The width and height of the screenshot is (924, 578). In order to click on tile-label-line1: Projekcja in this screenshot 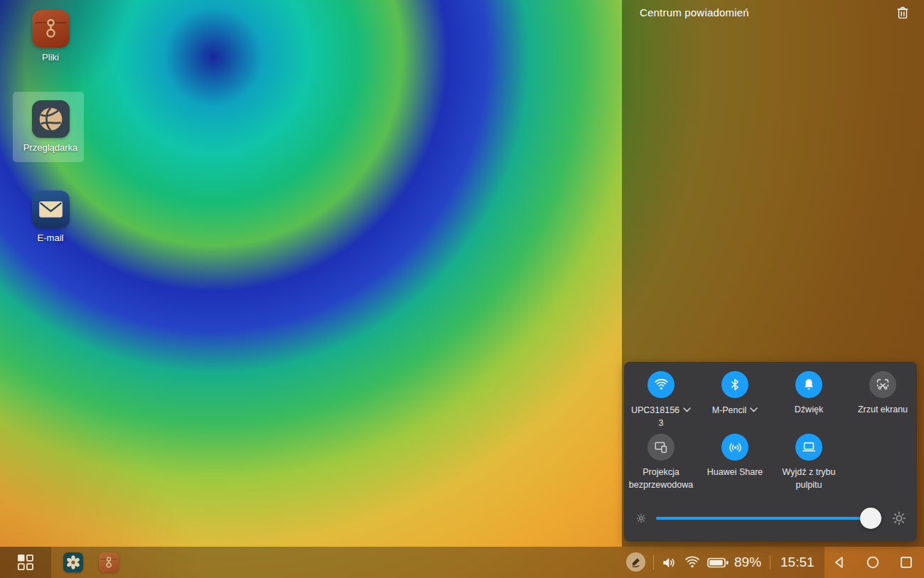, I will do `click(661, 472)`.